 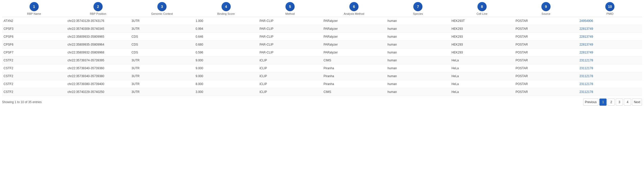 What do you see at coordinates (162, 9) in the screenshot?
I see `column-header-genomic-context: 3 Genomic Context` at bounding box center [162, 9].